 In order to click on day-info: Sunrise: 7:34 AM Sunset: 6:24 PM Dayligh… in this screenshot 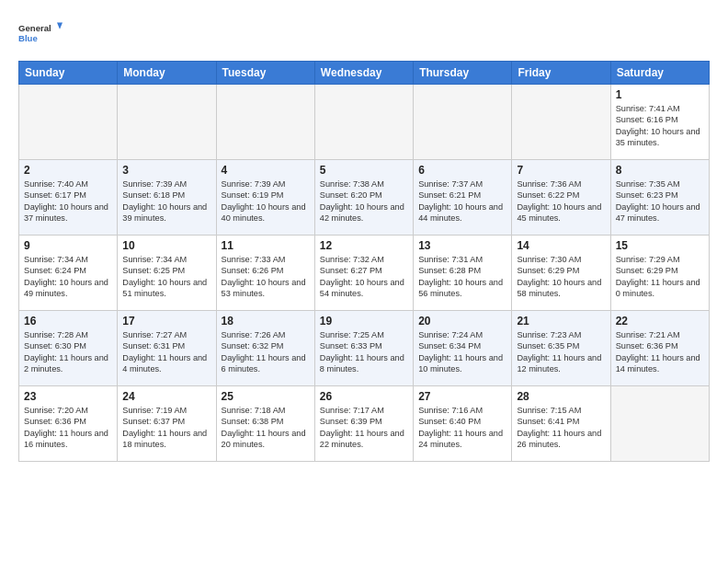, I will do `click(68, 277)`.